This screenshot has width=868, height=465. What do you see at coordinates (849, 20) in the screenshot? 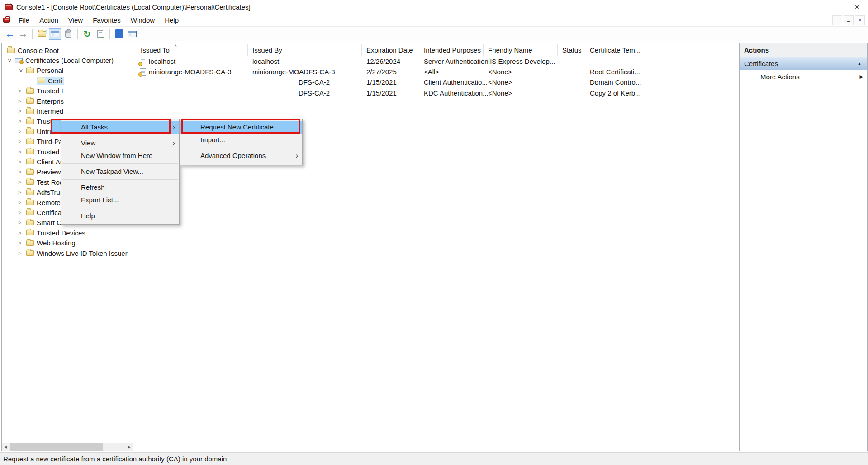
I see `child-restore-button` at bounding box center [849, 20].